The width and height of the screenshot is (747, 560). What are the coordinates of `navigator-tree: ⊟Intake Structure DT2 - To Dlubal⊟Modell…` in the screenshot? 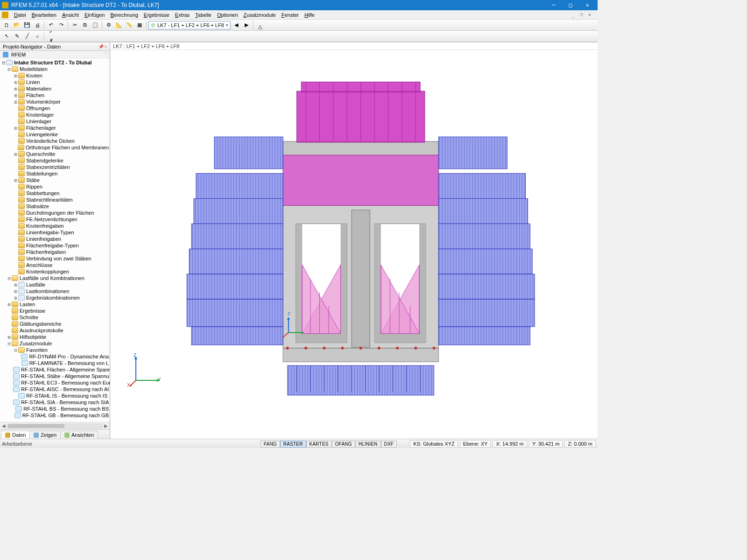 It's located at (55, 240).